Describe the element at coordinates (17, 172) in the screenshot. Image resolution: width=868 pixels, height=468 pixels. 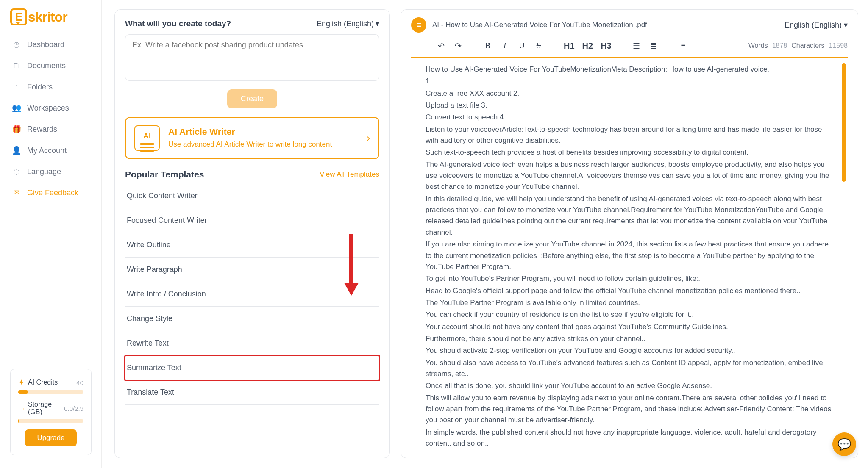
I see `globe-icon: ◌` at that location.